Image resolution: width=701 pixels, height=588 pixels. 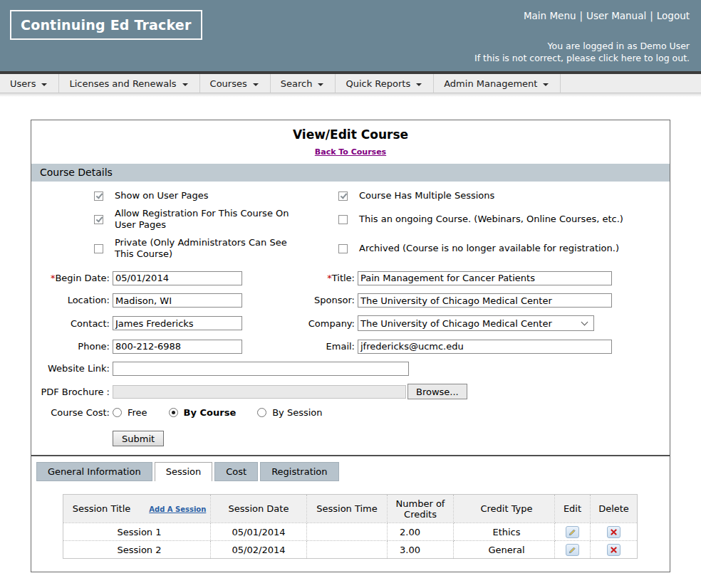 What do you see at coordinates (138, 439) in the screenshot?
I see `submit-button: Submit` at bounding box center [138, 439].